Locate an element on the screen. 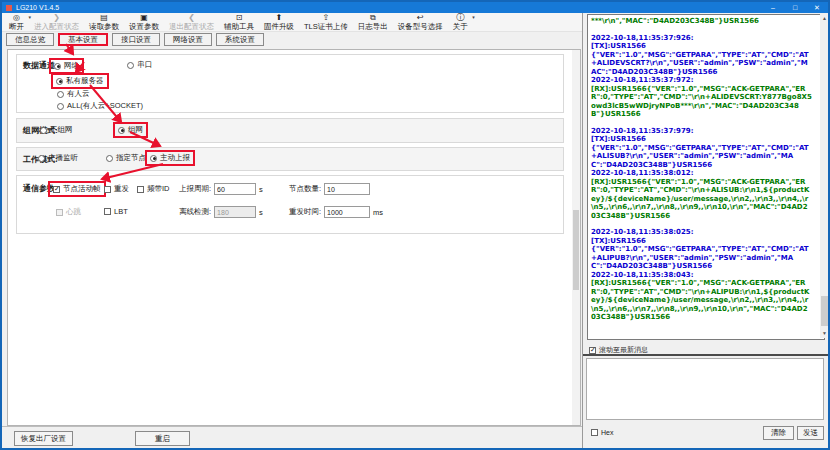  toolbar-button-disconnect: ◎ 断开 ▾ is located at coordinates (16, 22).